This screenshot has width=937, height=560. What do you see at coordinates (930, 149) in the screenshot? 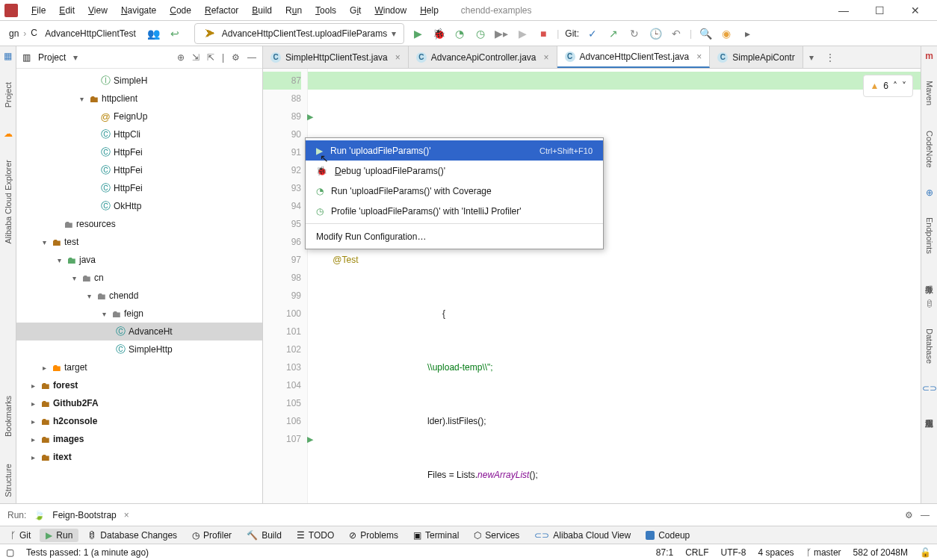
I see `right-tab-codenote: CodeNote` at bounding box center [930, 149].